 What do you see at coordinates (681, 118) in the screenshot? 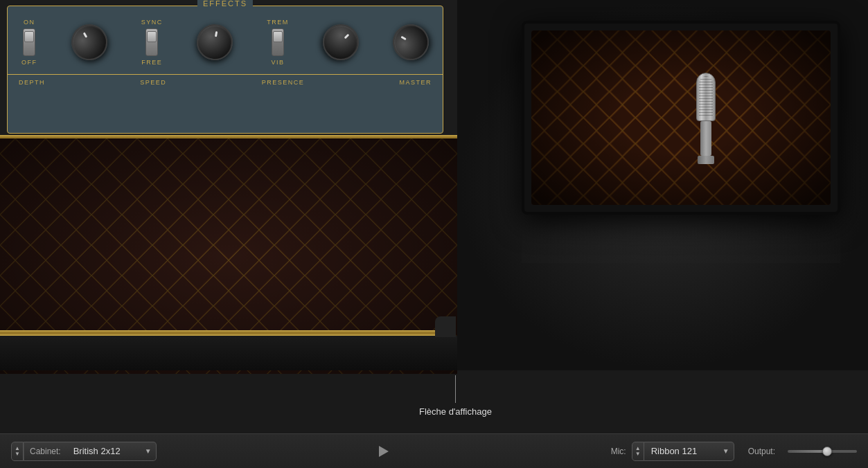
I see `cab-grille-svg` at bounding box center [681, 118].